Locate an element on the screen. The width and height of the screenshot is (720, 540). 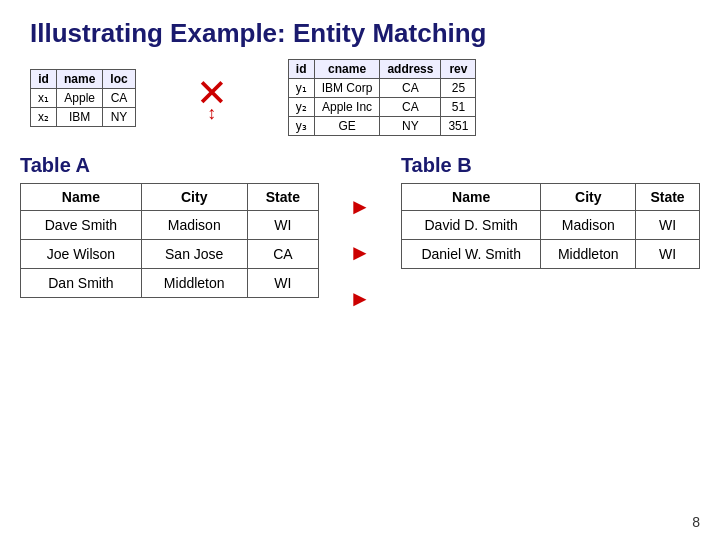
table-row: x₁ Apple CA is located at coordinates (84, 98).